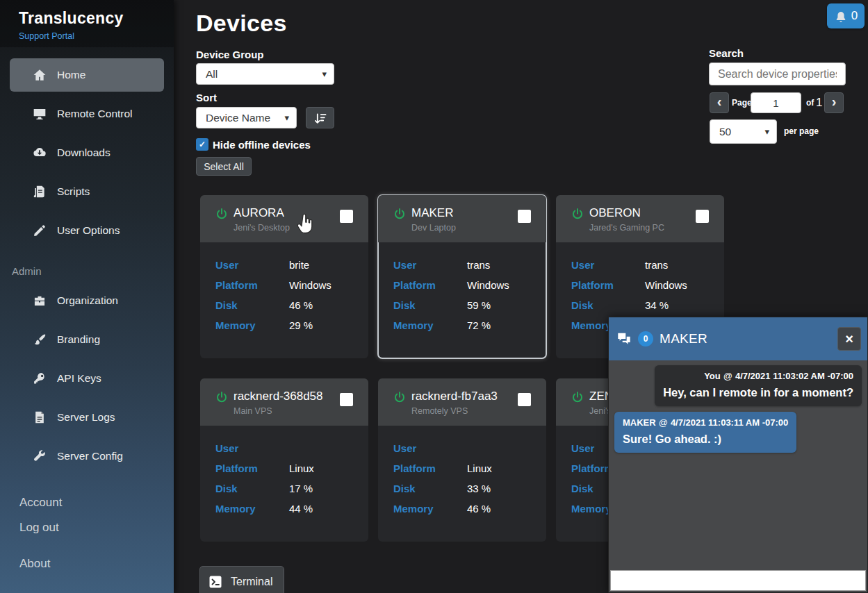 Image resolution: width=868 pixels, height=593 pixels. Describe the element at coordinates (738, 339) in the screenshot. I see `chat-window-header: 0 MAKER ×` at that location.